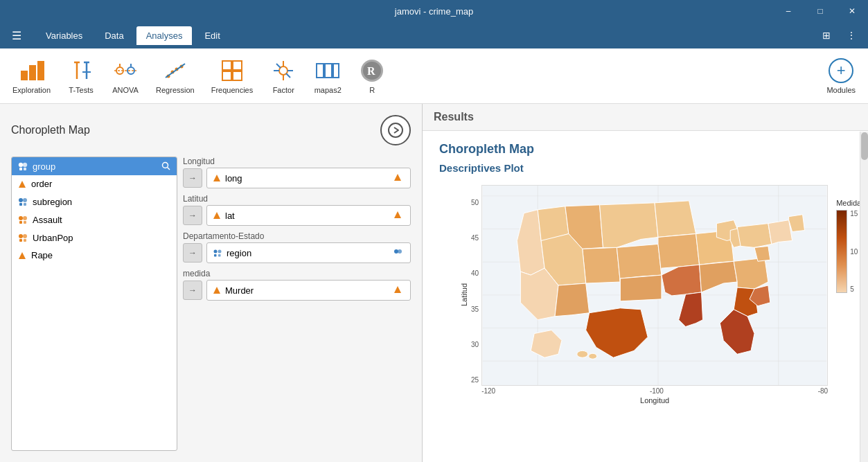 The image size is (868, 462). I want to click on longitud-arrow-btn: →, so click(193, 178).